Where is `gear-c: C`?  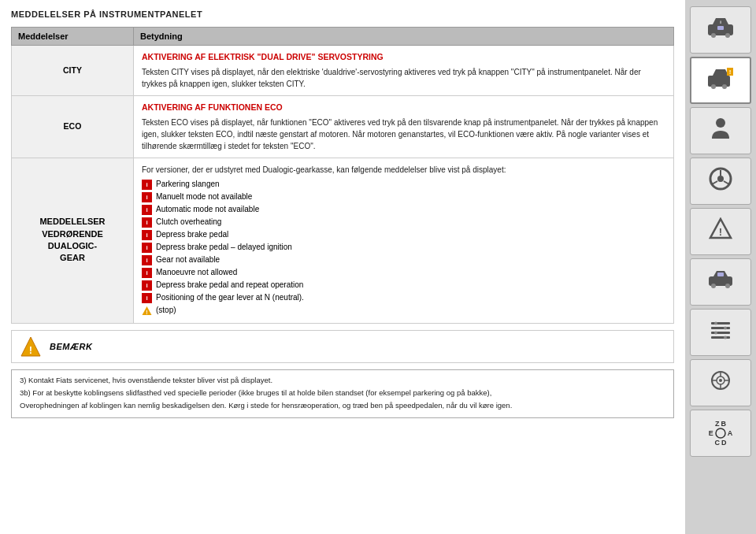 gear-c: C is located at coordinates (718, 443).